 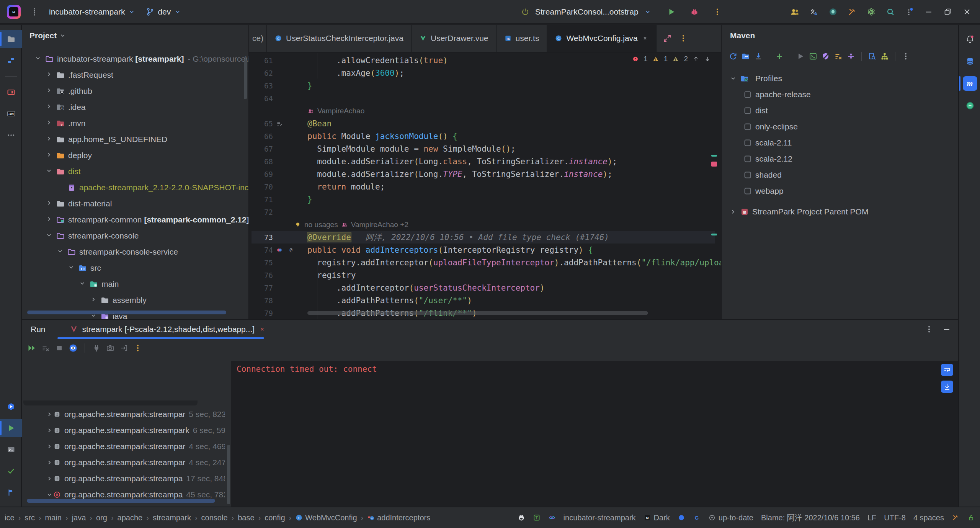 What do you see at coordinates (717, 12) in the screenshot?
I see `more-actions-icon` at bounding box center [717, 12].